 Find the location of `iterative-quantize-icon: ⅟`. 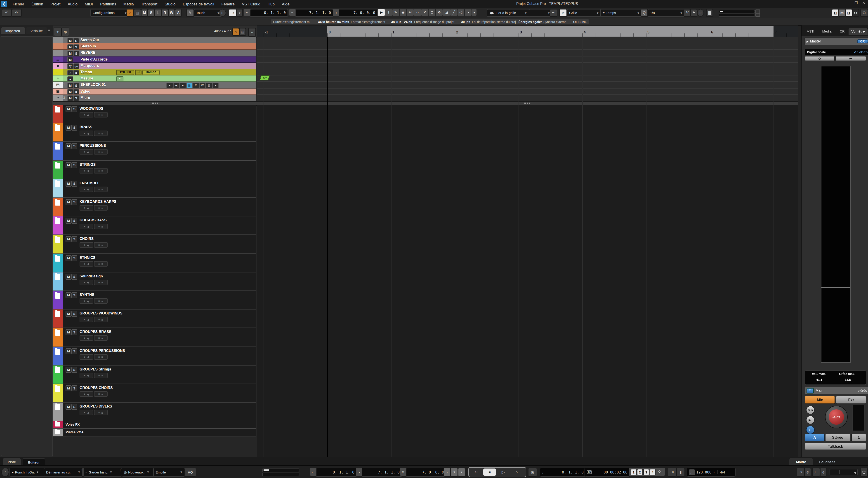

iterative-quantize-icon: ⅟ is located at coordinates (687, 13).